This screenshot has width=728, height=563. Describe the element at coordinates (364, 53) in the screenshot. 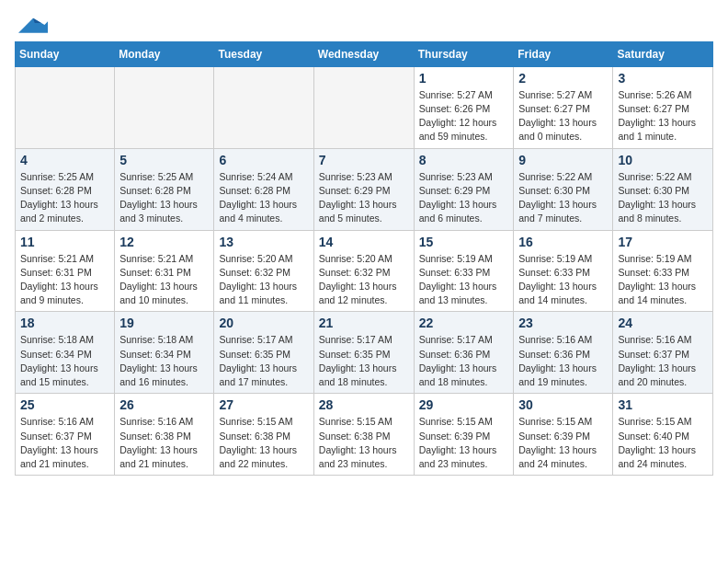

I see `weekday-header: Wednesday` at that location.